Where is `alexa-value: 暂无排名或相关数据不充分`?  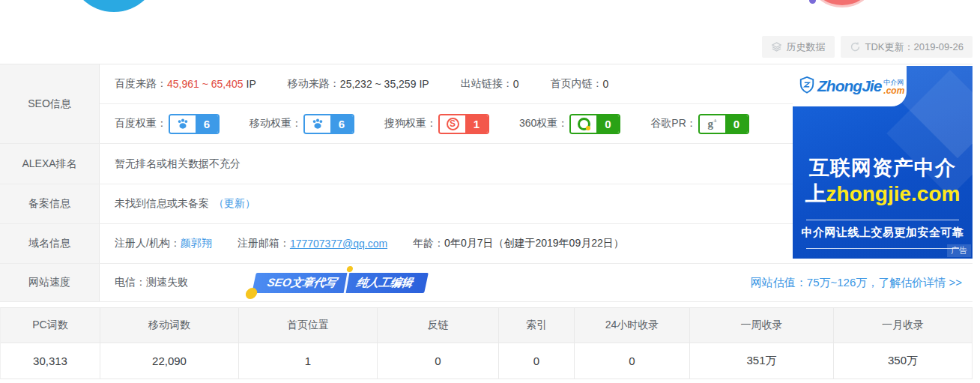
alexa-value: 暂无排名或相关数据不充分 is located at coordinates (178, 164).